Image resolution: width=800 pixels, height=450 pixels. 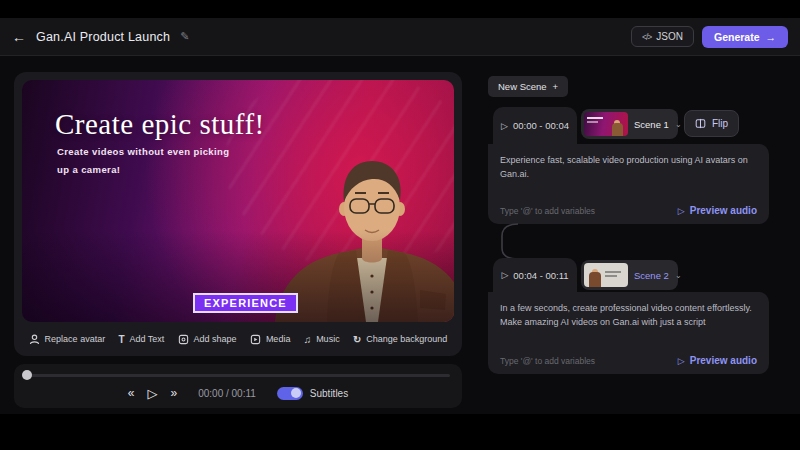 I want to click on scene2-script-input: In a few seconds, create professional vi…, so click(x=628, y=316).